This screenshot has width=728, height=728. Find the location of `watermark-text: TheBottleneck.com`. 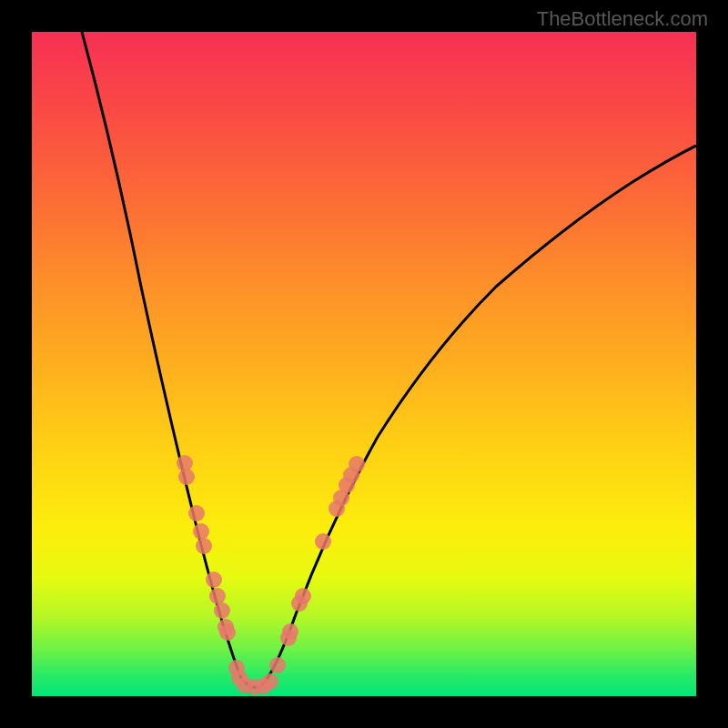

watermark-text: TheBottleneck.com is located at coordinates (622, 19).